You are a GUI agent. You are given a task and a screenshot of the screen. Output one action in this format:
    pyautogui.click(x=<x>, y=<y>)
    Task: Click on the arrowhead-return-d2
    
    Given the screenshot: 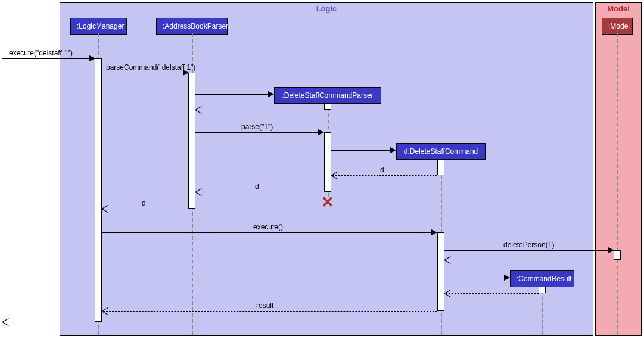 What is the action you would take?
    pyautogui.click(x=198, y=192)
    